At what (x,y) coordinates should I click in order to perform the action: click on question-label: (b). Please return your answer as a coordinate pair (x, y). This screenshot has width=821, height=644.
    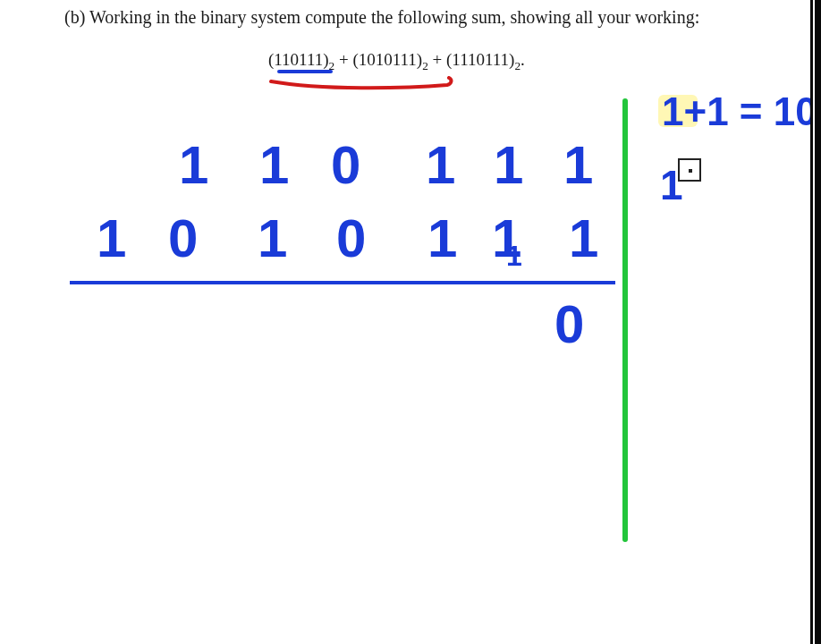
    Looking at the image, I should click on (75, 17).